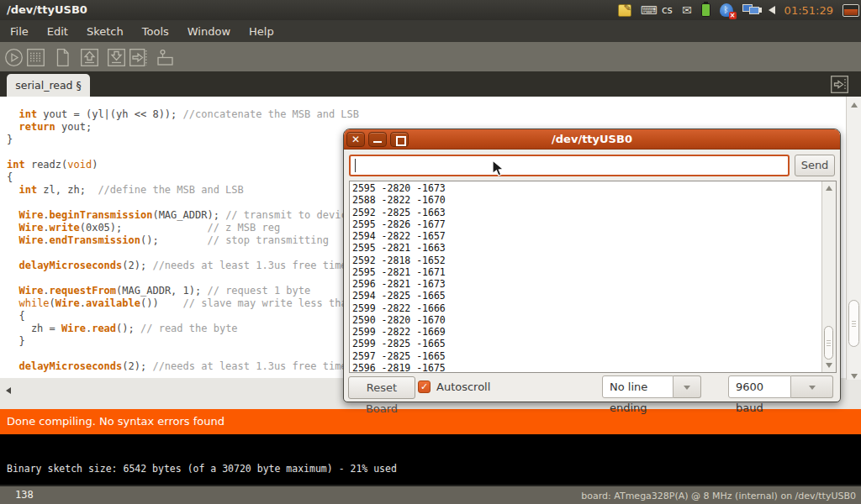 This screenshot has height=504, width=861. Describe the element at coordinates (24, 495) in the screenshot. I see `line-number-indicator: 138` at that location.